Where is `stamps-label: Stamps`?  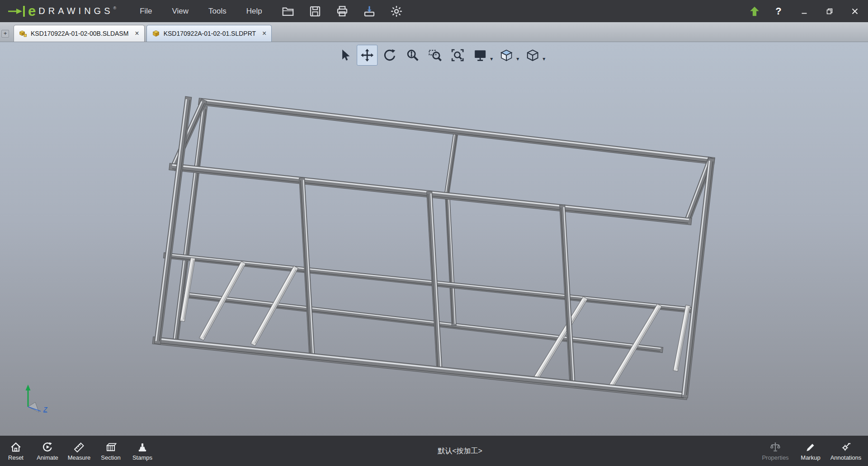 stamps-label: Stamps is located at coordinates (142, 458).